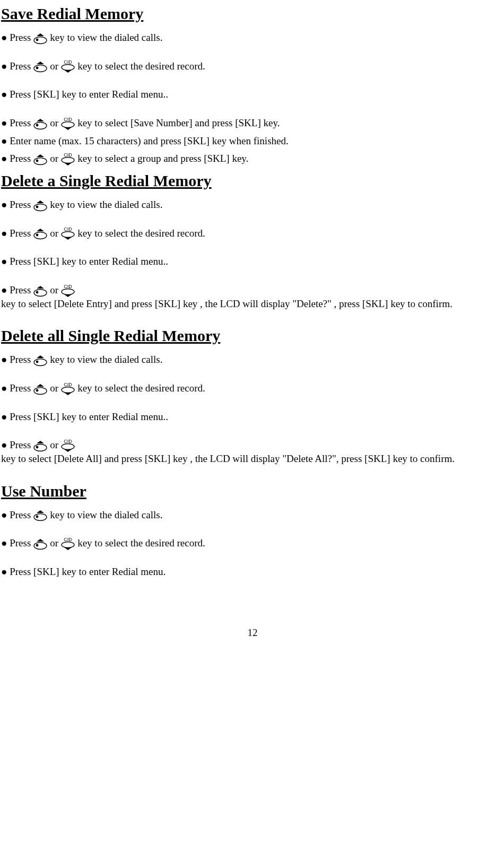  Describe the element at coordinates (253, 452) in the screenshot. I see `instruction-item: ● Press or CID key to select [Delete All…` at that location.